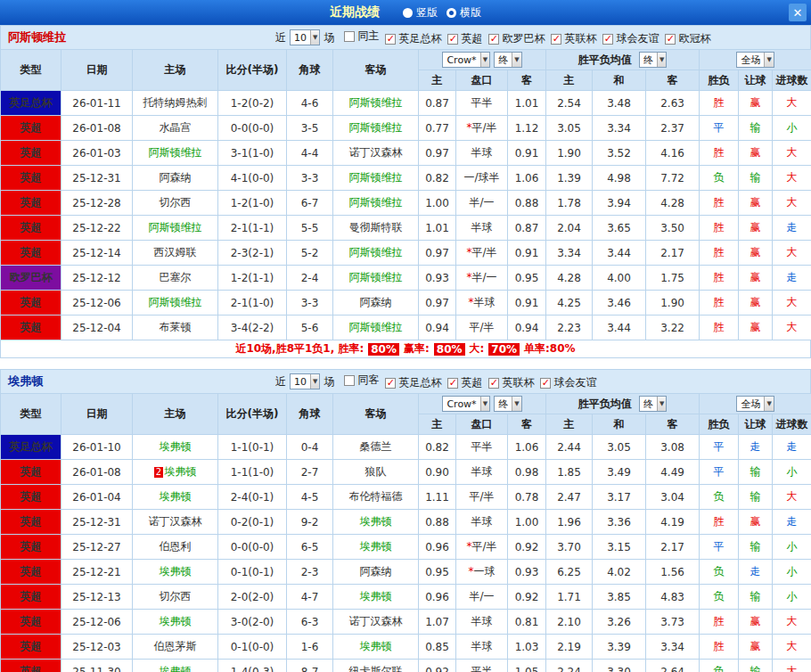 The height and width of the screenshot is (672, 811). What do you see at coordinates (451, 12) in the screenshot?
I see `radio-horizontal-icon` at bounding box center [451, 12].